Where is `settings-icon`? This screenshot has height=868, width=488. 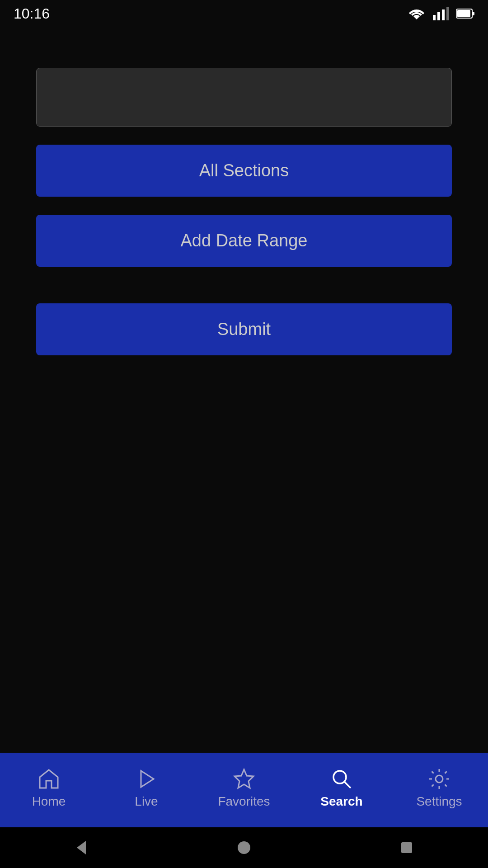 settings-icon is located at coordinates (439, 779).